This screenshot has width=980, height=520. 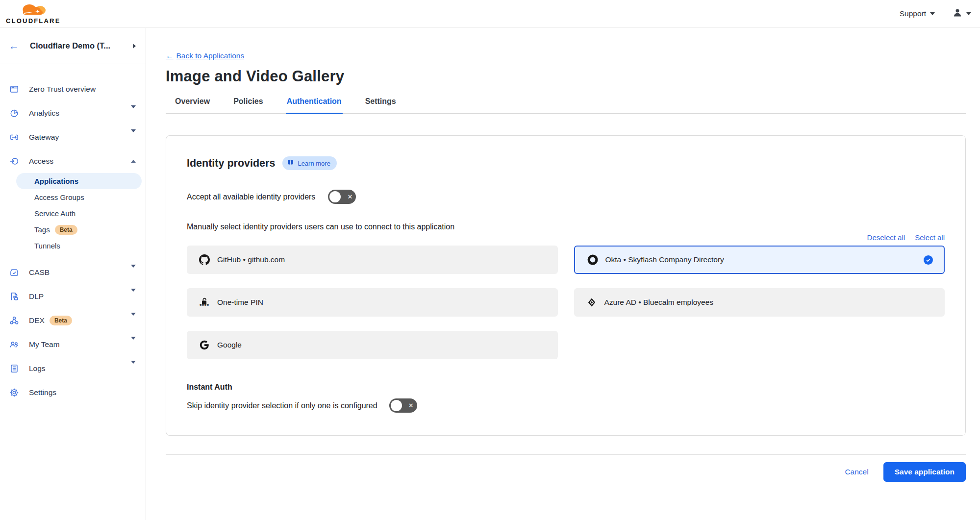 I want to click on sidebar-item-access: Access, so click(x=73, y=161).